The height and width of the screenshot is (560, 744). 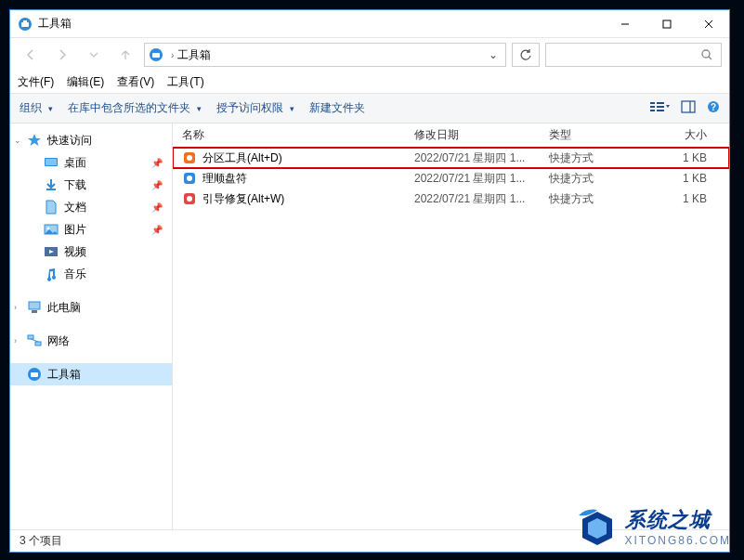 I want to click on download-icon, so click(x=51, y=185).